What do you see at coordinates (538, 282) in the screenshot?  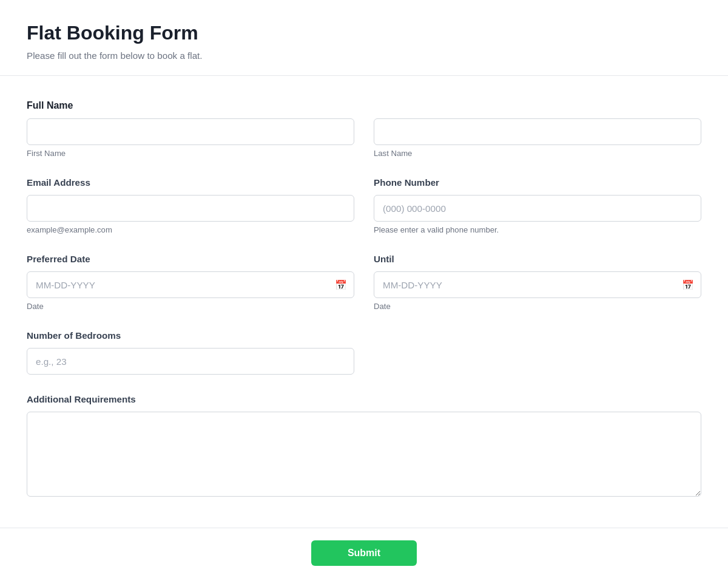 I see `until-group: Until 📅 Date` at bounding box center [538, 282].